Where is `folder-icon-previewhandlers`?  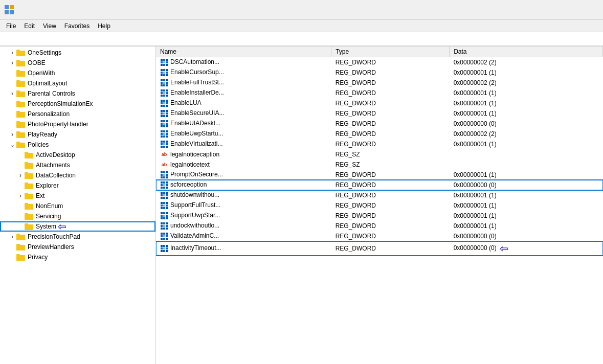 folder-icon-previewhandlers is located at coordinates (21, 247).